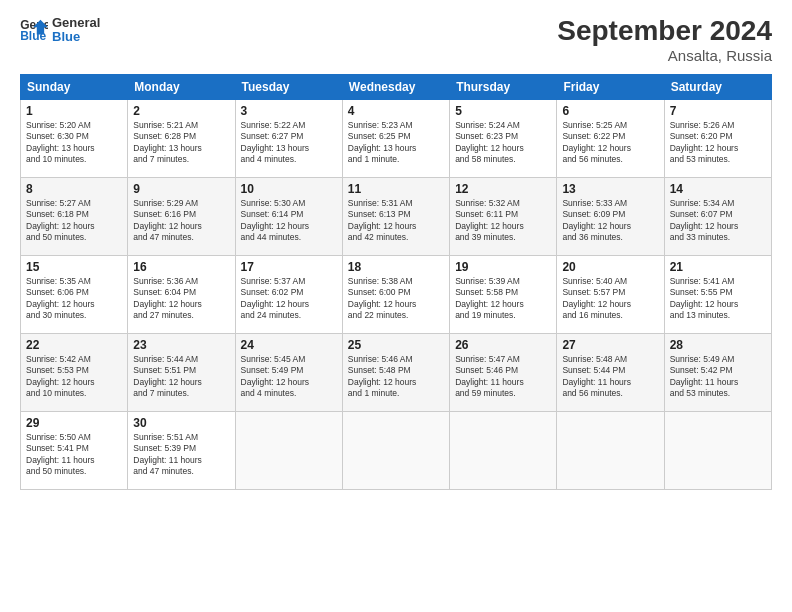 The height and width of the screenshot is (612, 792). I want to click on day-info: Sunrise: 5:35 AM Sunset: 6:06 PM Dayligh…, so click(74, 299).